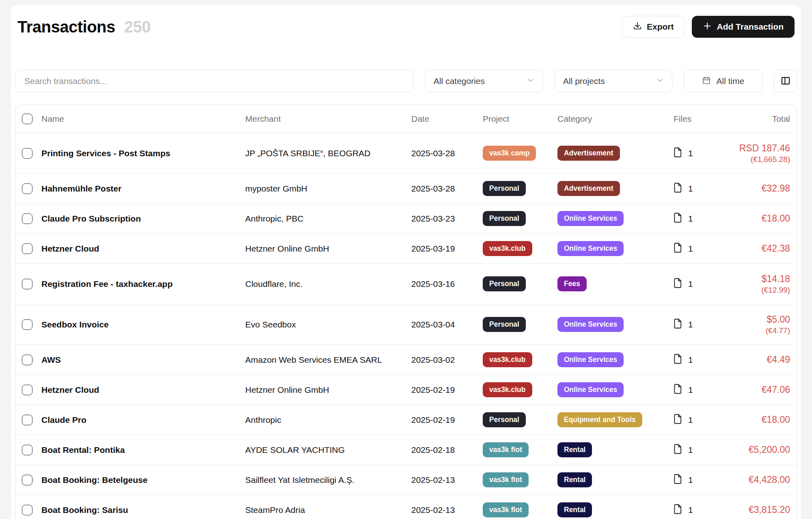 This screenshot has width=812, height=519. Describe the element at coordinates (406, 324) in the screenshot. I see `transaction-row: Seedbox Invoice Evo Seedbox 2025-03-04 P…` at that location.